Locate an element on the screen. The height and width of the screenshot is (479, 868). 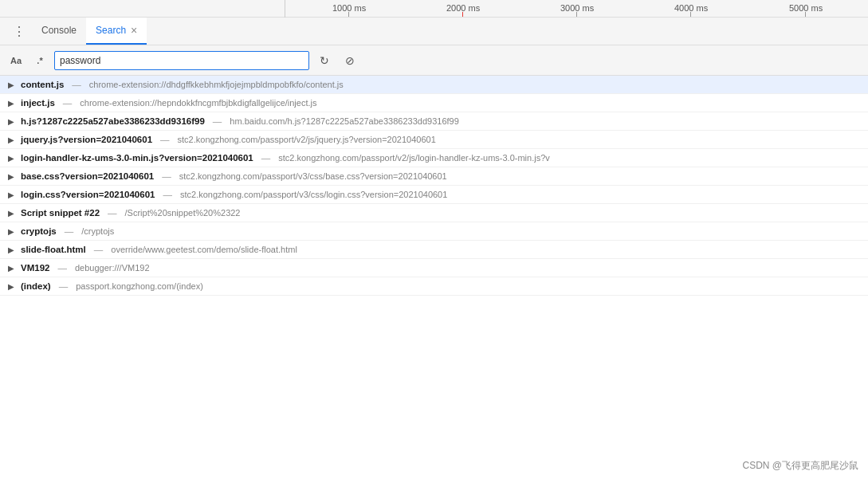
result-group-header: ▶(index) — passport.kongzhong.com/(index… is located at coordinates (434, 286).